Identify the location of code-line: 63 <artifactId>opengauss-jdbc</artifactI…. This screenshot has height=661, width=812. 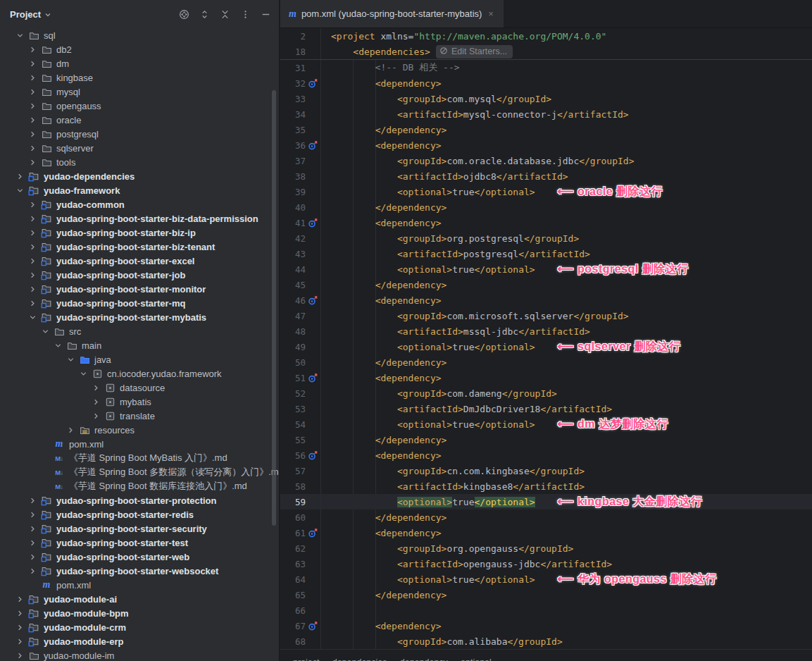
(546, 564).